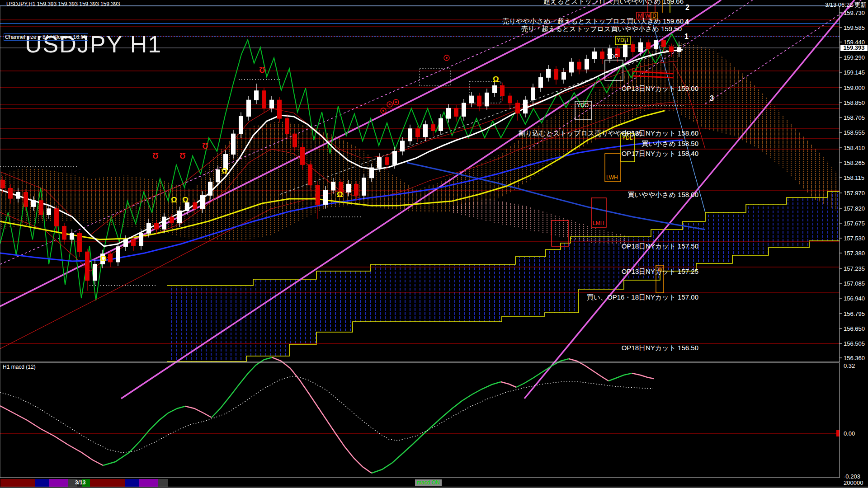 The height and width of the screenshot is (488, 868). What do you see at coordinates (854, 298) in the screenshot?
I see `price-tick-label: 156.940` at bounding box center [854, 298].